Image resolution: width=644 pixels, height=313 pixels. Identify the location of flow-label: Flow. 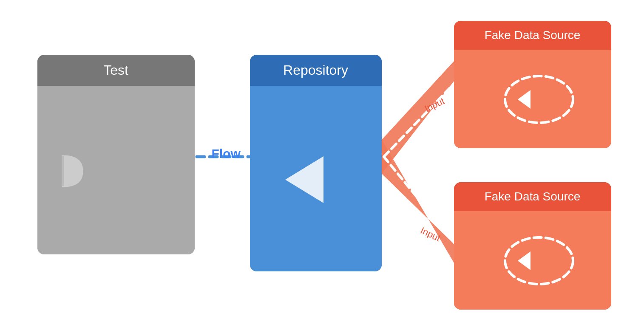
(226, 154).